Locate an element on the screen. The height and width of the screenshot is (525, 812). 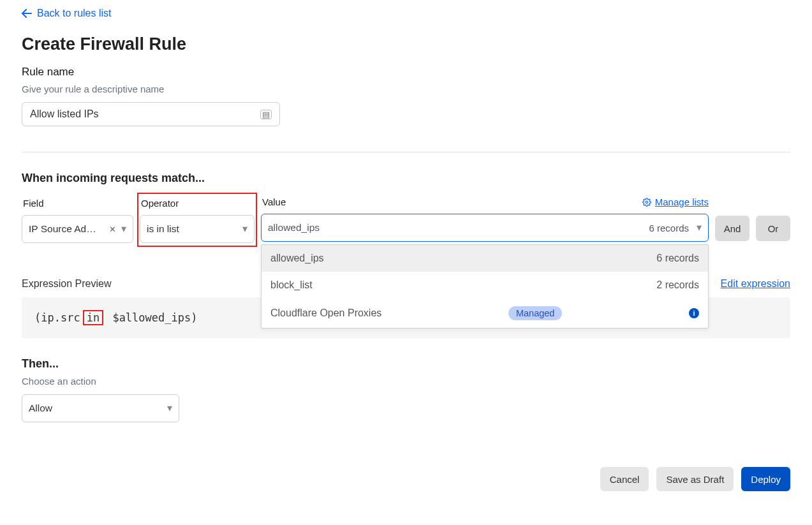
manage-lists-label: Manage lists is located at coordinates (682, 202).